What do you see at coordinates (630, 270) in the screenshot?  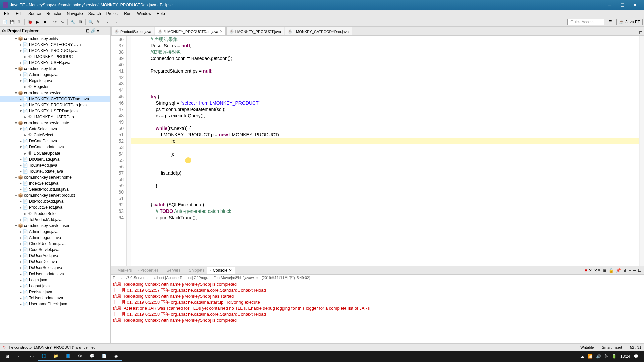 I see `open-console-button: ▾` at bounding box center [630, 270].